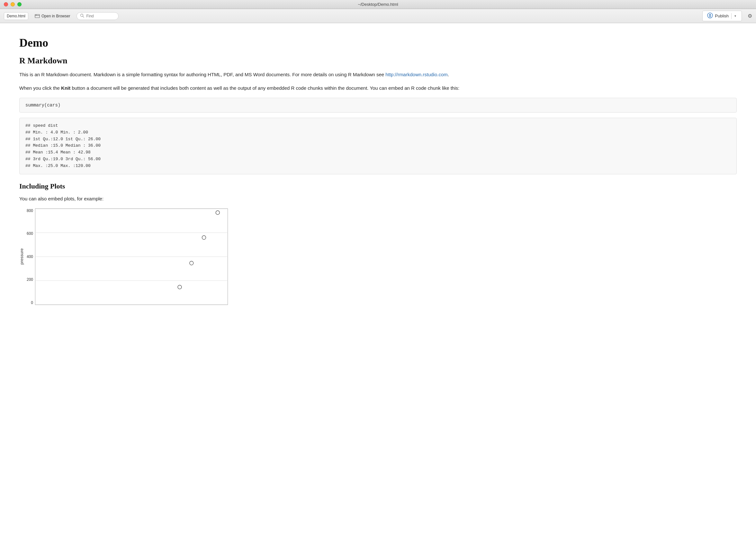  What do you see at coordinates (132, 257) in the screenshot?
I see `scatter-plot-svg` at bounding box center [132, 257].